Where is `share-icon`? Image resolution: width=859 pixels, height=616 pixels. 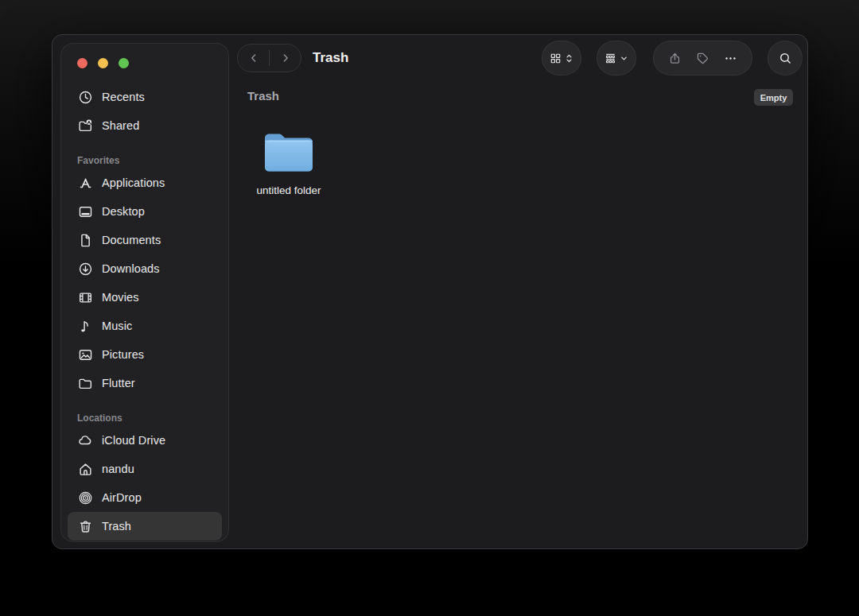 share-icon is located at coordinates (674, 59).